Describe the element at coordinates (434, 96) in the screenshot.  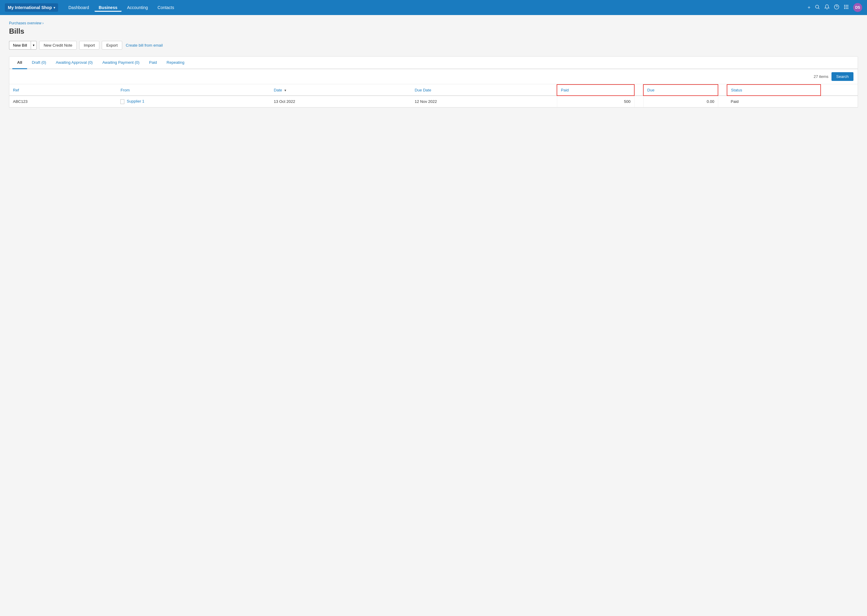
I see `bills-table: Ref From Date ▼ Due Date Paid` at that location.